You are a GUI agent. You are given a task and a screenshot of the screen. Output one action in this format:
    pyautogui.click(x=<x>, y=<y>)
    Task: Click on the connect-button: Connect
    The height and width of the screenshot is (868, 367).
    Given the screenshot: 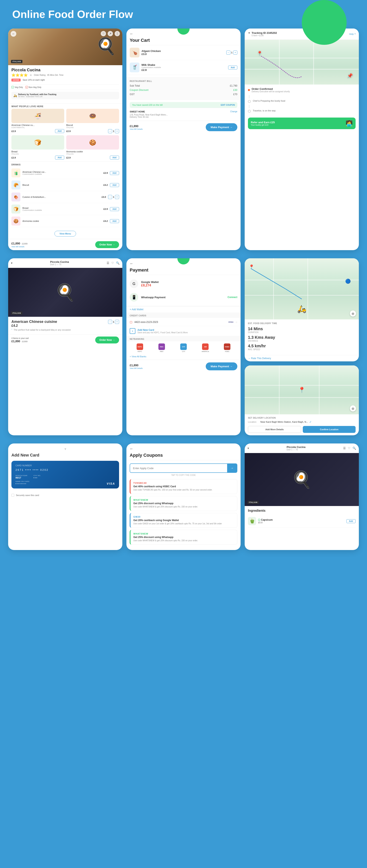 What is the action you would take?
    pyautogui.click(x=233, y=297)
    